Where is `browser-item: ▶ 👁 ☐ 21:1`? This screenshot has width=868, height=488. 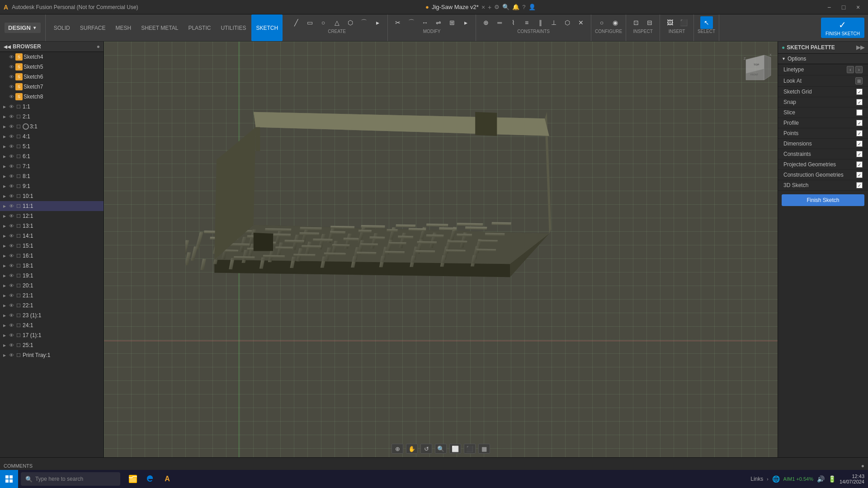
browser-item: ▶ 👁 ☐ 21:1 is located at coordinates (52, 296).